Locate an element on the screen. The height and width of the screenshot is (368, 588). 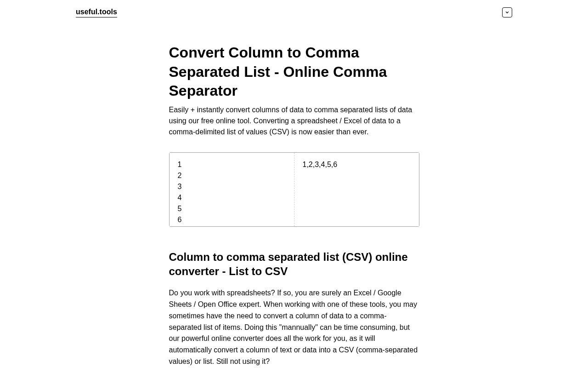
chevron-down-icon is located at coordinates (507, 13).